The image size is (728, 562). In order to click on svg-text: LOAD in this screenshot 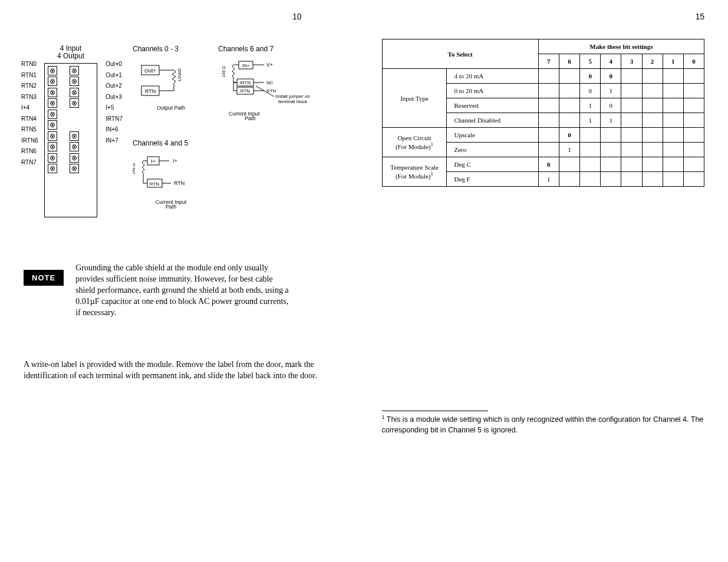, I will do `click(179, 75)`.